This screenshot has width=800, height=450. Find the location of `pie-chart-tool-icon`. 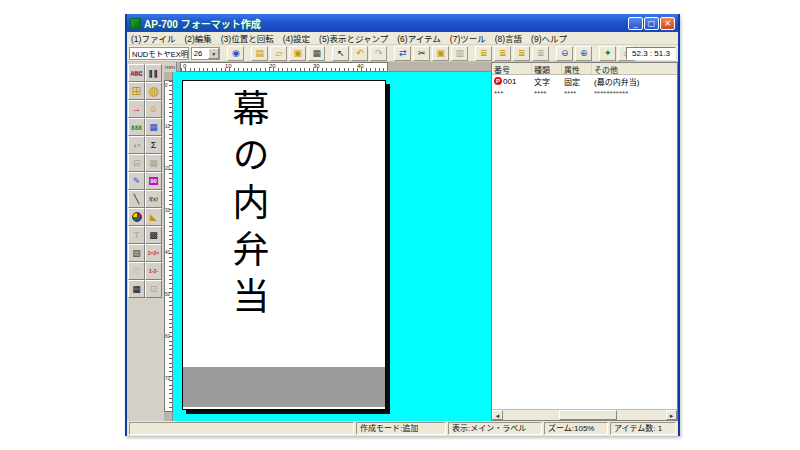

pie-chart-tool-icon is located at coordinates (136, 217).